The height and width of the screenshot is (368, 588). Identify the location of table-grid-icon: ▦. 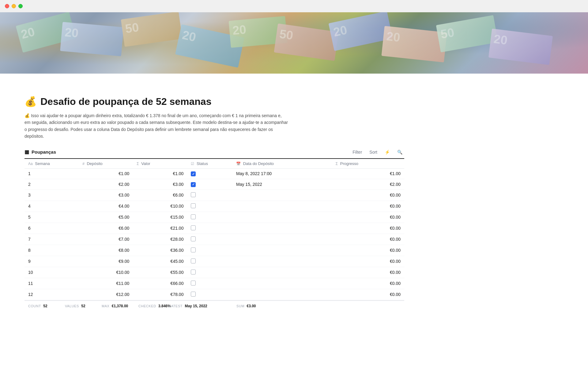
(27, 152).